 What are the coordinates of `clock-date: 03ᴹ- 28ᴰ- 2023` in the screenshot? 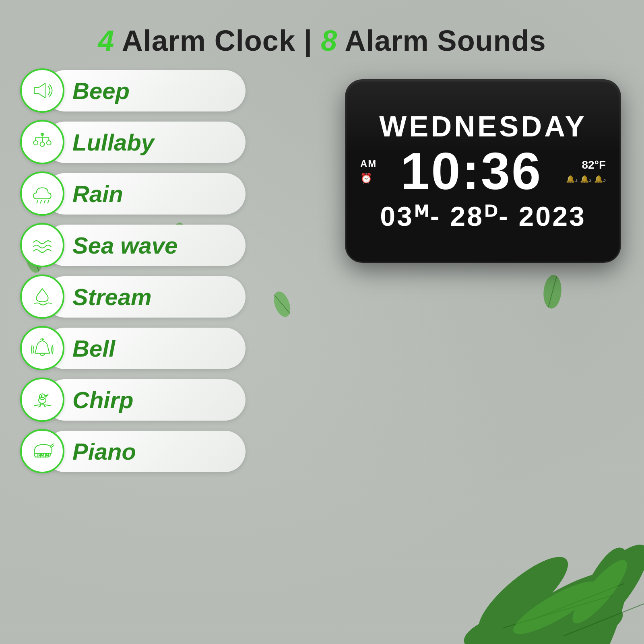 It's located at (483, 217).